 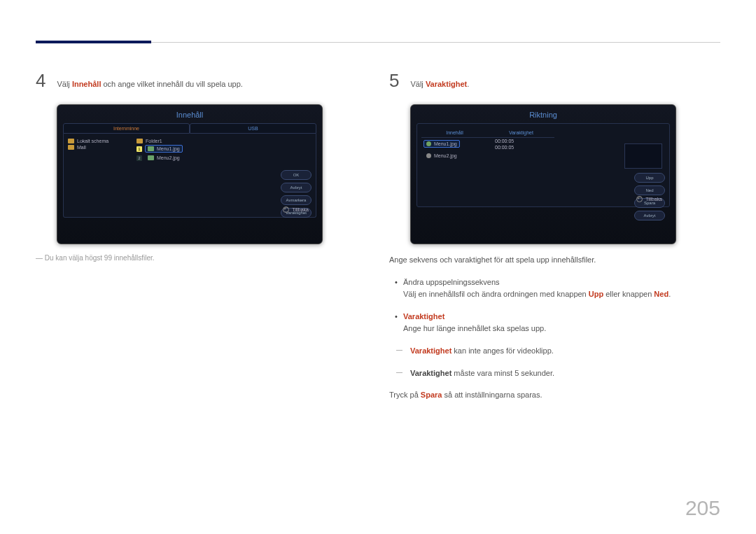 What do you see at coordinates (491, 395) in the screenshot?
I see `text: så att inställningarna sparas.` at bounding box center [491, 395].